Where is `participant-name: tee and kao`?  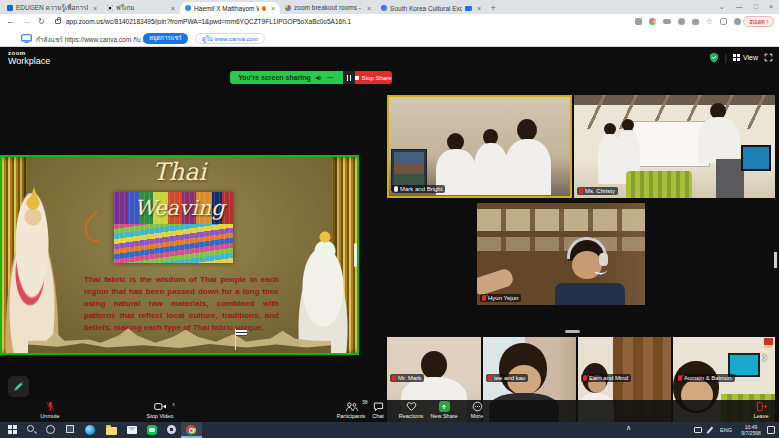
participant-name: tee and kao is located at coordinates (510, 378).